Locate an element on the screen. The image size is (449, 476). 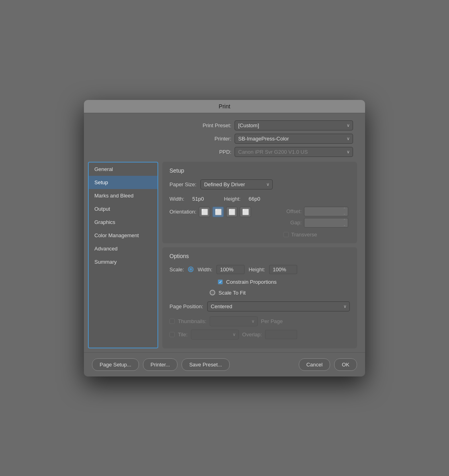
gap-label: Gap: is located at coordinates (292, 222).